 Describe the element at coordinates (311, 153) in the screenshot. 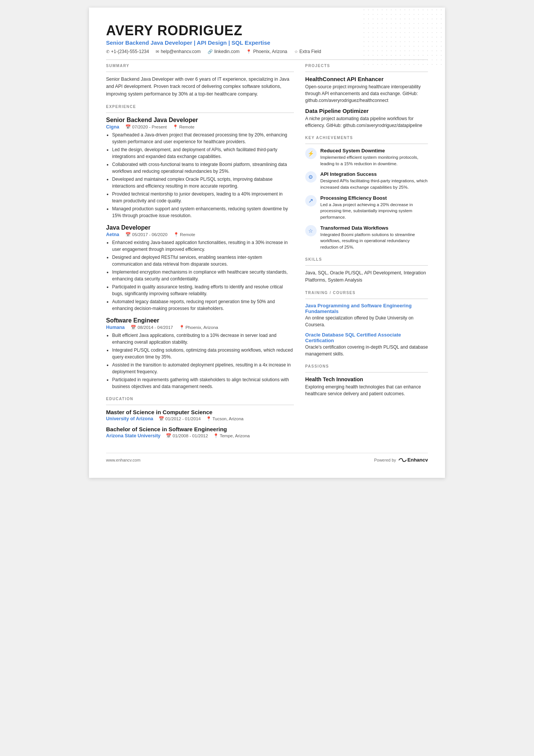

I see `lightning-icon: ⚡` at that location.